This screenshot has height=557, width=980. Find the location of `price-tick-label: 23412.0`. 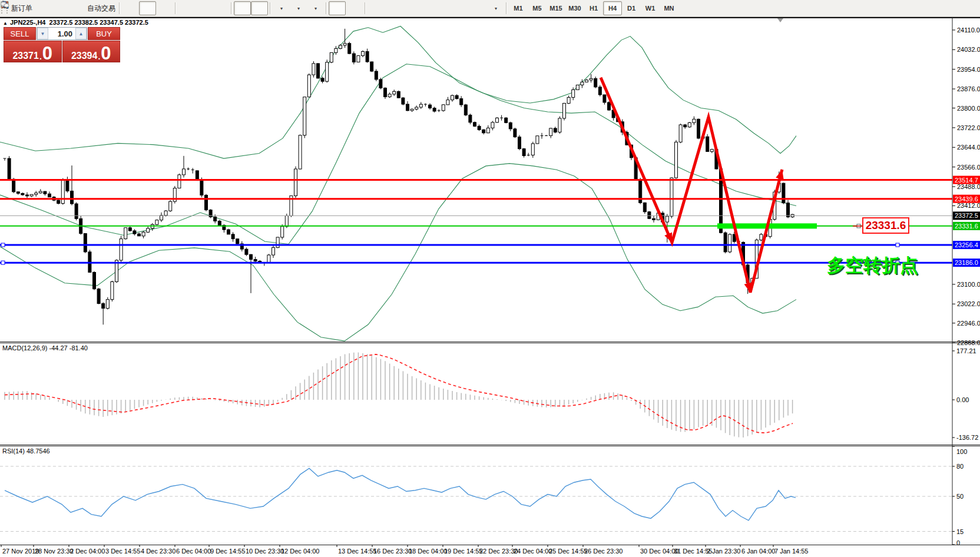

price-tick-label: 23412.0 is located at coordinates (968, 205).